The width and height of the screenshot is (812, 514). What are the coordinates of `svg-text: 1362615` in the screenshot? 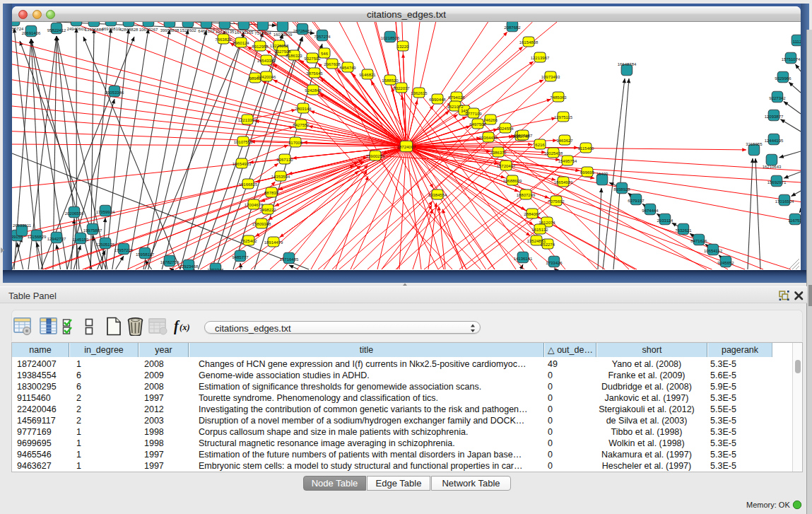 It's located at (419, 93).